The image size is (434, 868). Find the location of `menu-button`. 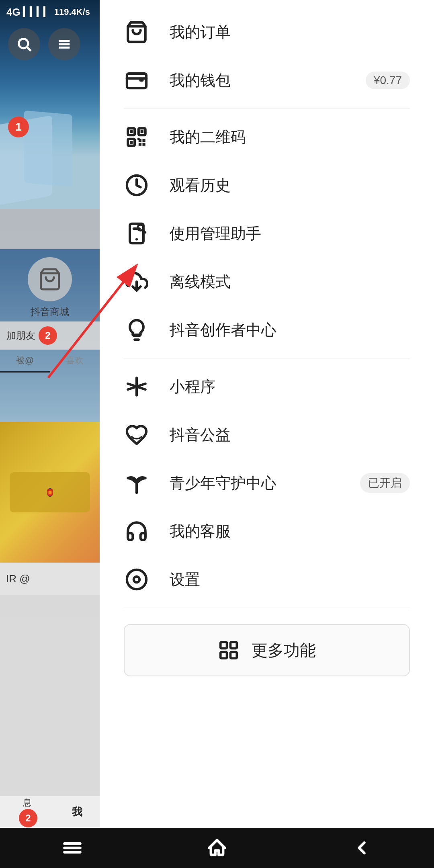

menu-button is located at coordinates (64, 44).